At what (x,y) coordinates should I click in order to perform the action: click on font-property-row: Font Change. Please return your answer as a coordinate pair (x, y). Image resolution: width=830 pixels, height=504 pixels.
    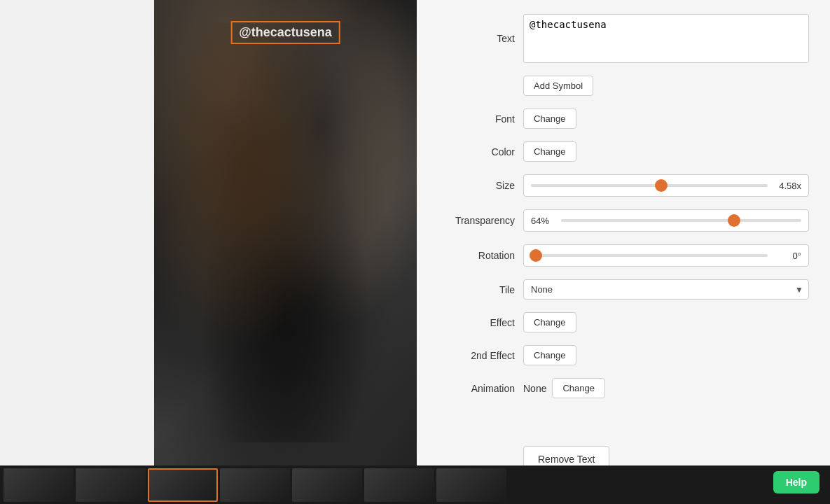
    Looking at the image, I should click on (623, 119).